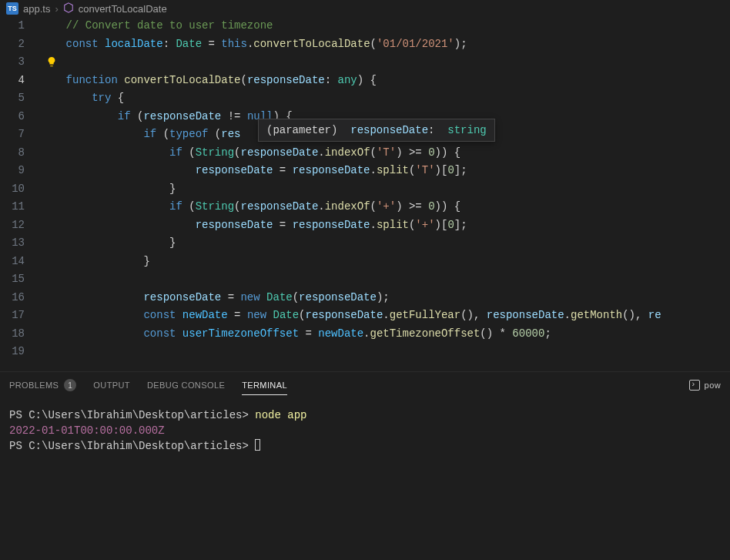  I want to click on code-content: const userTimezoneOffset = newDate.getTi…, so click(296, 334).